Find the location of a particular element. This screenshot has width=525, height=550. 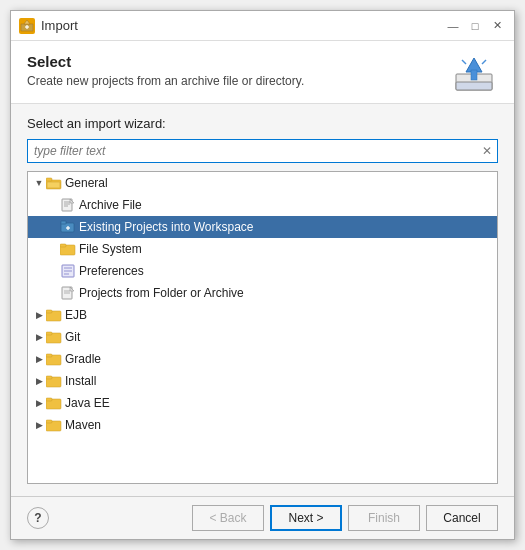

tree-item-maven: ▶ Maven is located at coordinates (262, 425).